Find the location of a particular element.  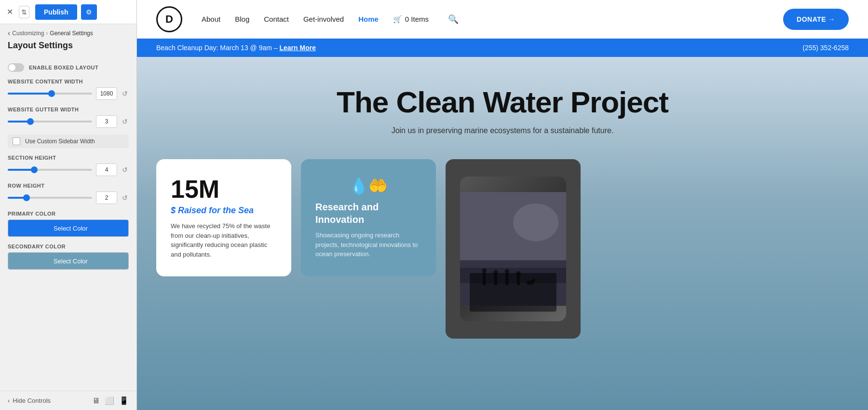

secondary-color-label: Secondary Color is located at coordinates (68, 246).